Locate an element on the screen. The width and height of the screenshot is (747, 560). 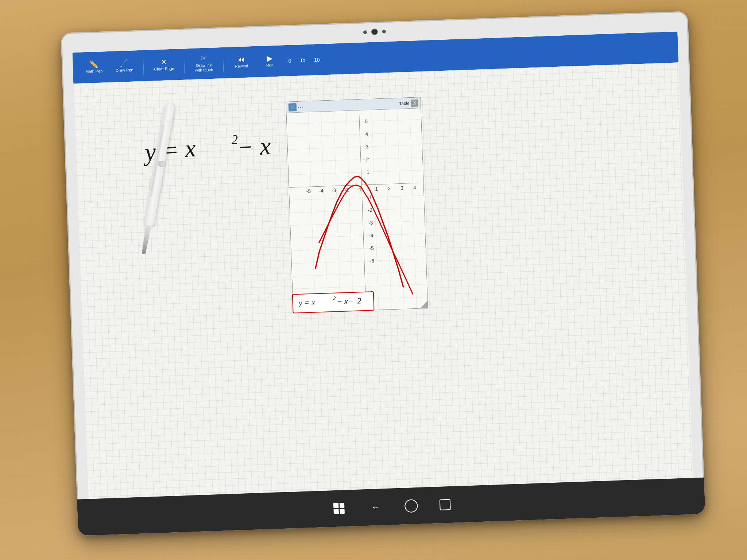
graph-container: ☞ ··· Table X is located at coordinates (357, 205).